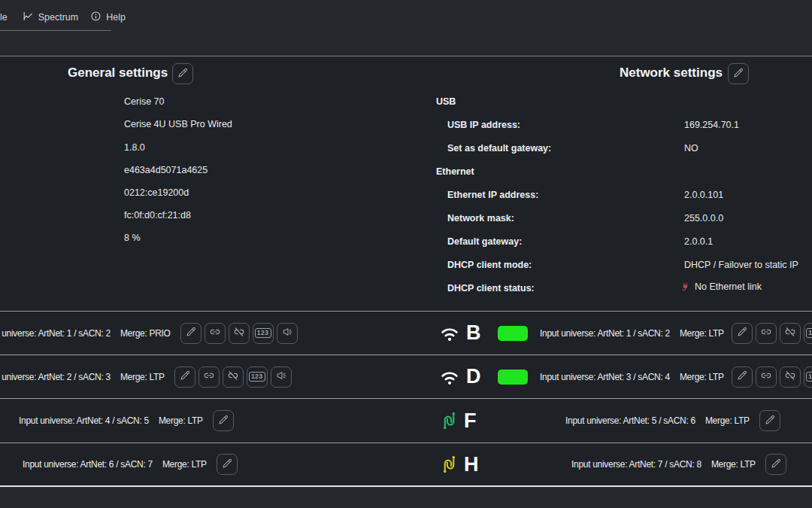  I want to click on port-letter: D, so click(474, 376).